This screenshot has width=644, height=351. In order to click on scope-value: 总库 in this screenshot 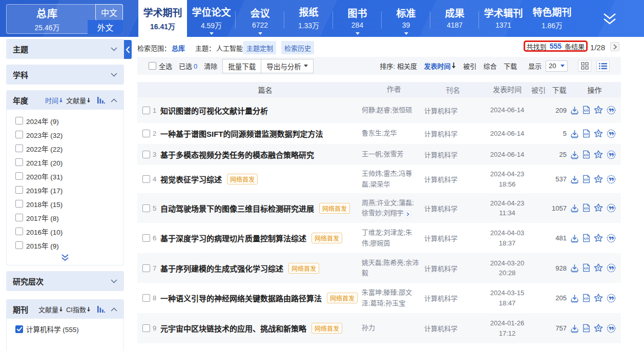, I will do `click(178, 48)`.